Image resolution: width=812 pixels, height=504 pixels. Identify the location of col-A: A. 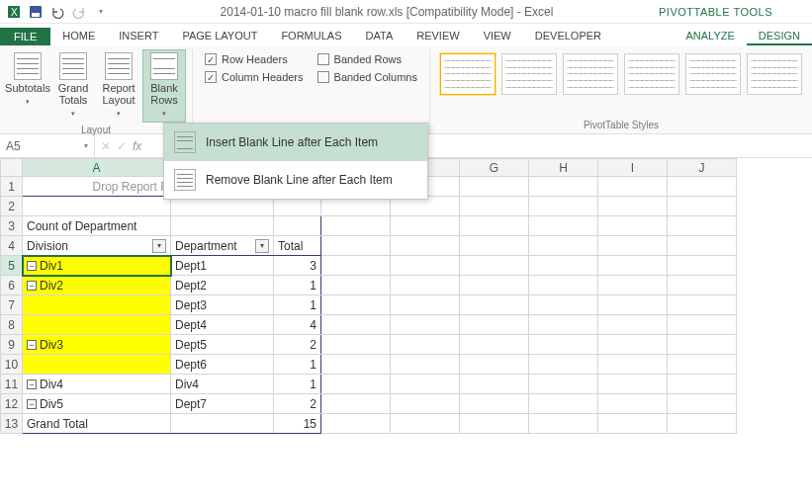
(97, 168).